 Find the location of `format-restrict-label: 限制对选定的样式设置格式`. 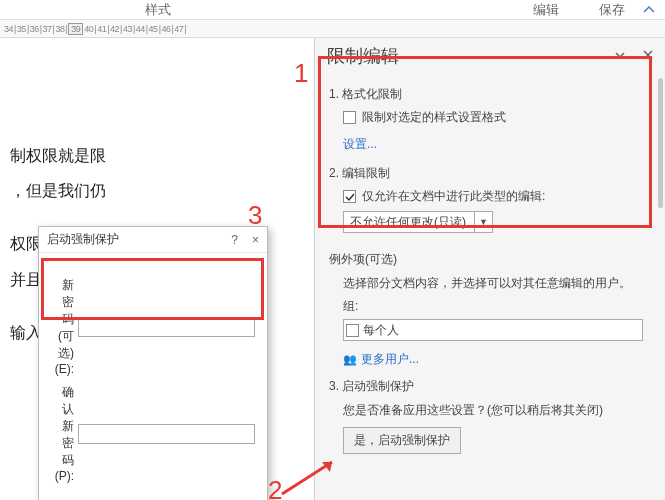

format-restrict-label: 限制对选定的样式设置格式 is located at coordinates (434, 118).